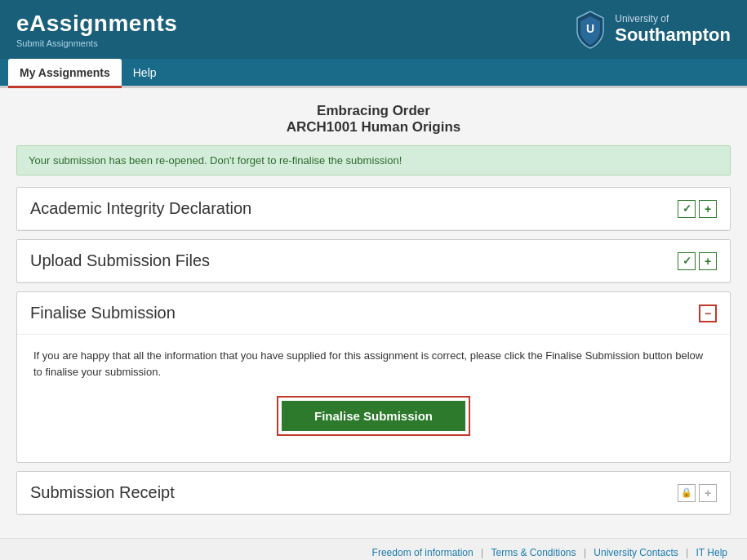 The image size is (747, 560). I want to click on receipt-expand-icon: +, so click(708, 493).